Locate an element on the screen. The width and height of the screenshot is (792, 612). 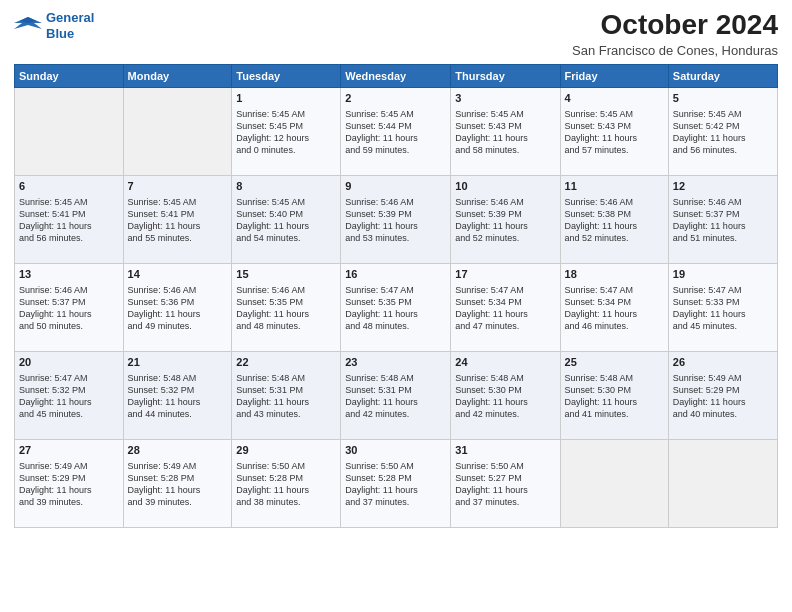
calendar-cell: 19Sunrise: 5:47 AMSunset: 5:33 PMDayligh… is located at coordinates (722, 307).